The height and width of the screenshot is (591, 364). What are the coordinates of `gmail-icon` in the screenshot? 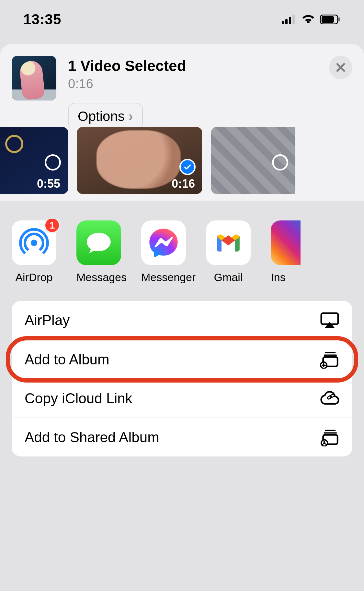 It's located at (228, 243).